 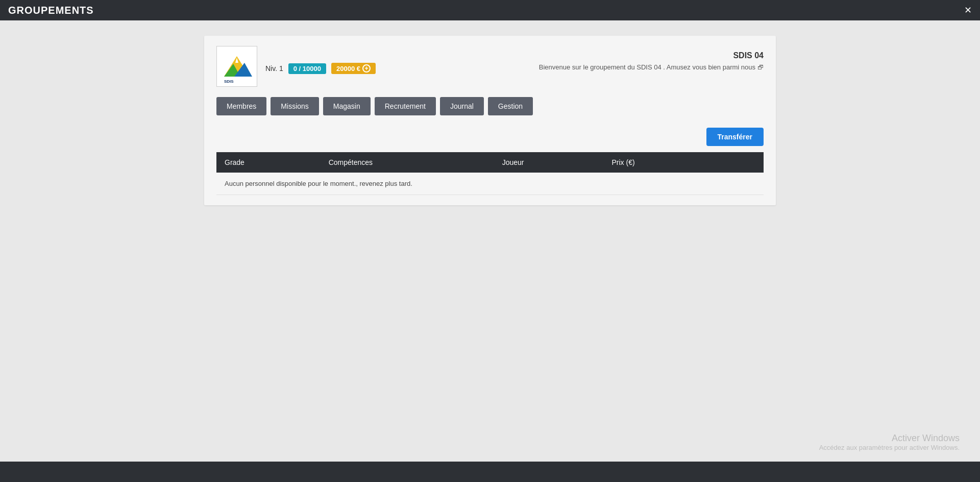 I want to click on top-bar: GROUPEMENTS ✕, so click(x=490, y=10).